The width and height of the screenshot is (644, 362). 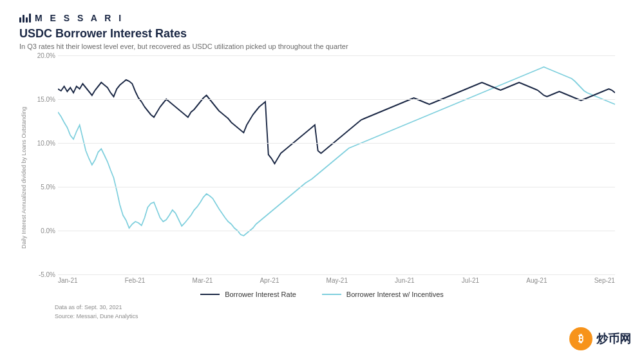 I want to click on grid-label-20: 20.0%, so click(x=43, y=55).